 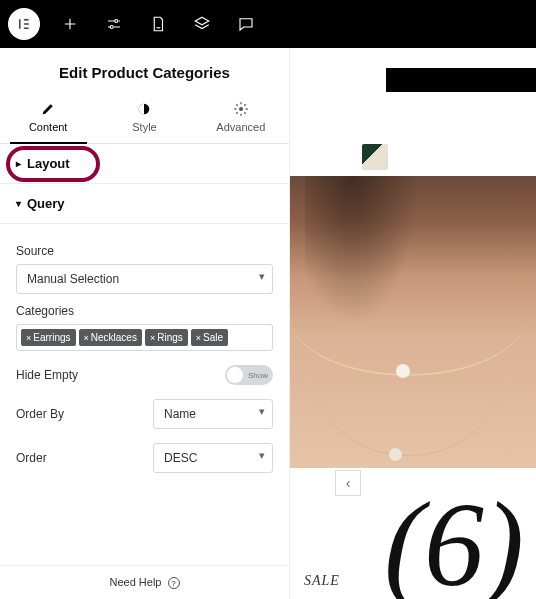 I want to click on sliders-icon, so click(x=114, y=24).